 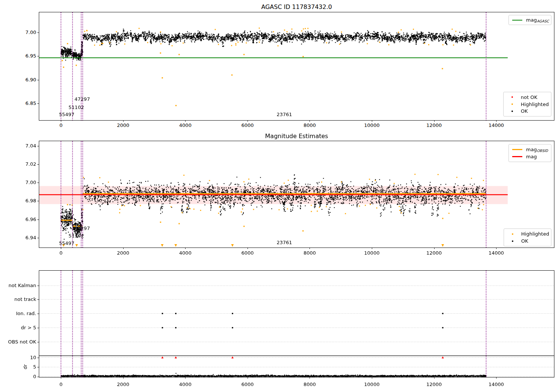 What do you see at coordinates (28, 358) in the screenshot?
I see `dr-tick-label: 10` at bounding box center [28, 358].